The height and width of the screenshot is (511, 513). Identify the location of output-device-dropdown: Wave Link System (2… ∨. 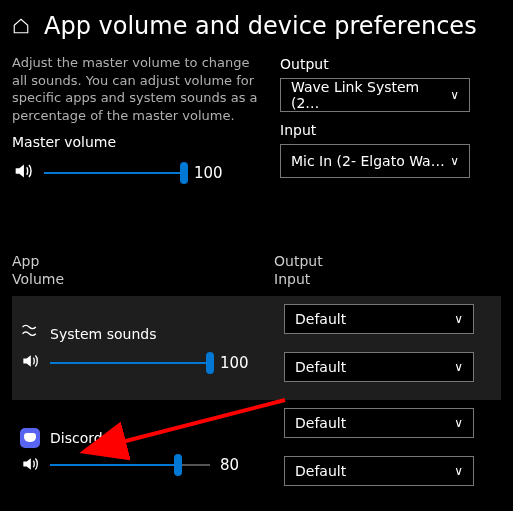
(375, 95).